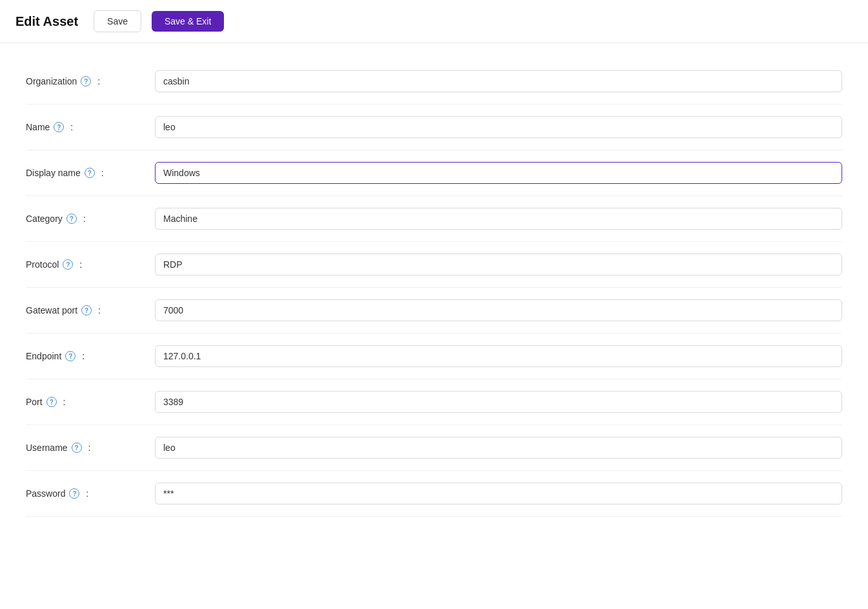 The height and width of the screenshot is (609, 868). What do you see at coordinates (434, 448) in the screenshot?
I see `form-row-username: Username ? :` at bounding box center [434, 448].